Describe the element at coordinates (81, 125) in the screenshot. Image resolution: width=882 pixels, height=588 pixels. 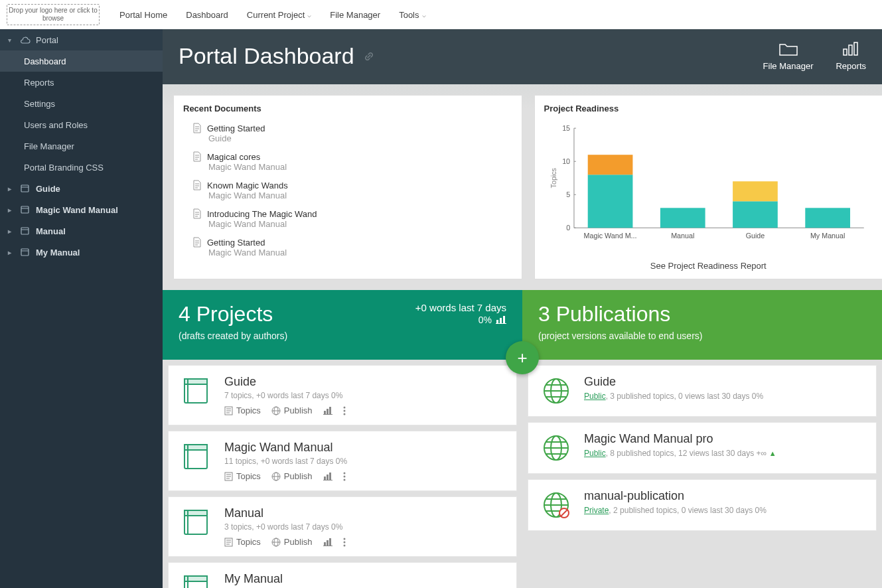
I see `sidebar-item-users-and-roles: Users and Roles` at that location.